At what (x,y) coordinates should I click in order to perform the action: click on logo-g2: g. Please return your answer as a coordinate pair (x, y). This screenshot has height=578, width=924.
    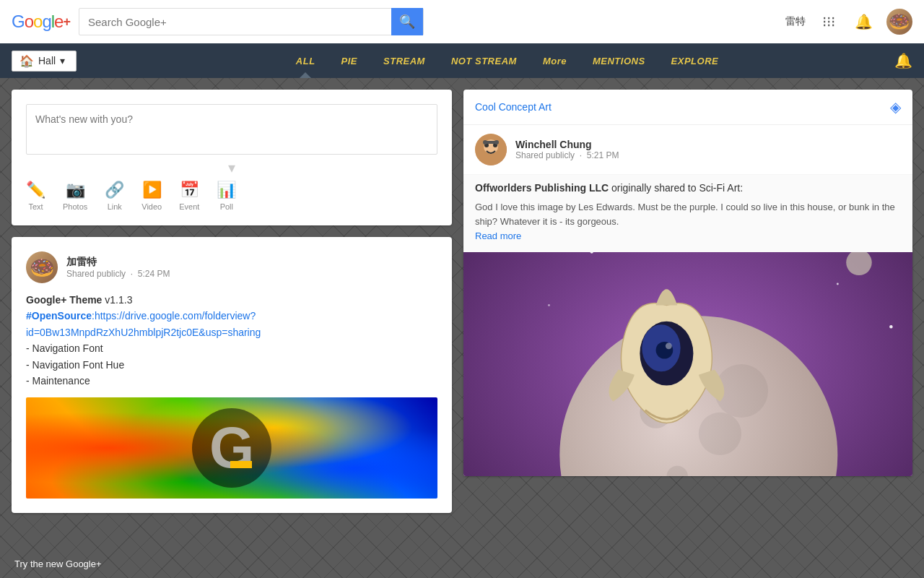
    Looking at the image, I should click on (46, 22).